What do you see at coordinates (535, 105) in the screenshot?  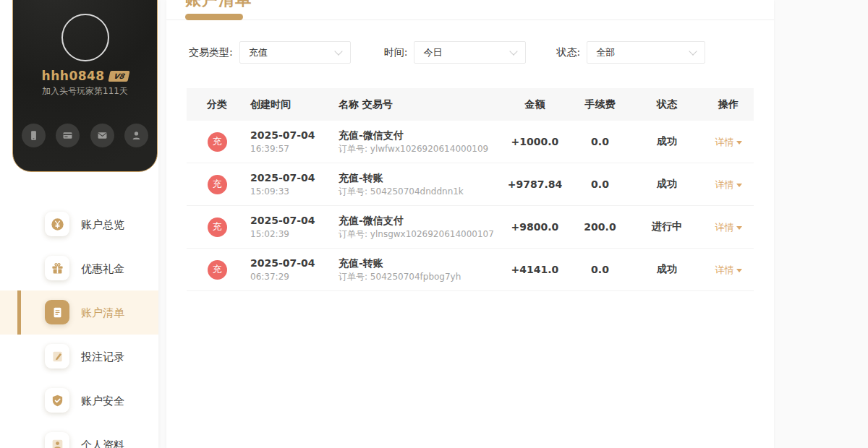 I see `column-header: 金额` at bounding box center [535, 105].